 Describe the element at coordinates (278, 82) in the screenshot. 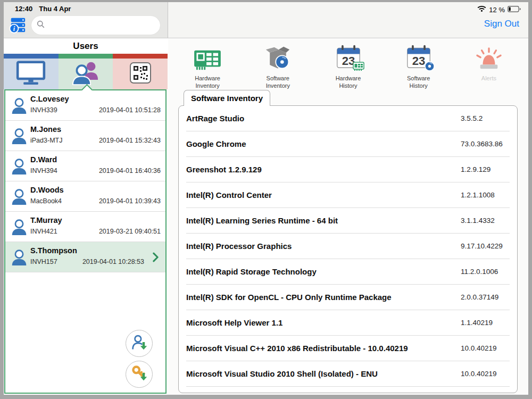

I see `nav-label: Software Inventory` at that location.